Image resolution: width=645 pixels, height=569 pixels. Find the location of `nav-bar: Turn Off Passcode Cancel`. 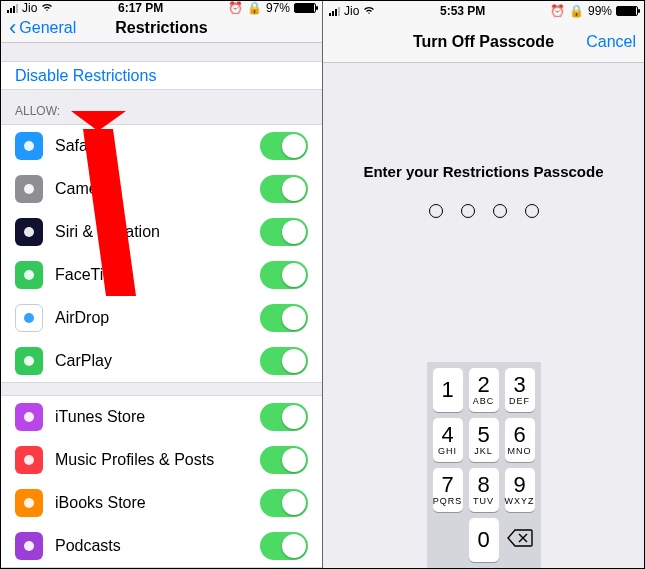

nav-bar: Turn Off Passcode Cancel is located at coordinates (484, 42).